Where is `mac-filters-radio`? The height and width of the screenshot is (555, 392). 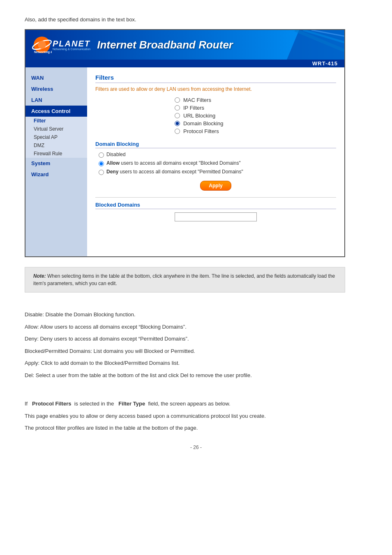 mac-filters-radio is located at coordinates (178, 100).